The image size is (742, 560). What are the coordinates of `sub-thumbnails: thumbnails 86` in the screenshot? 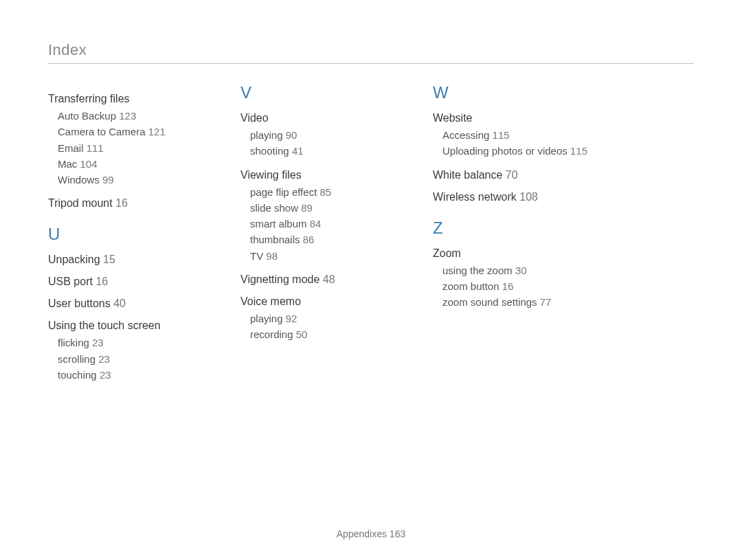 It's located at (324, 239).